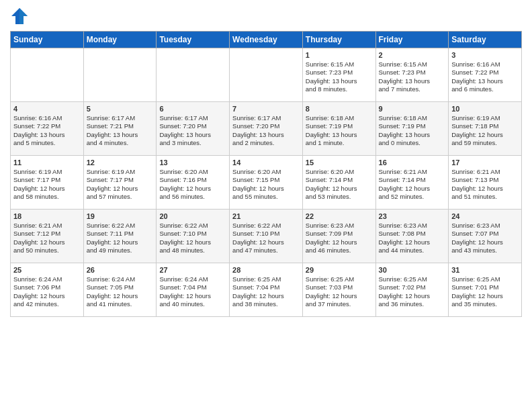 Image resolution: width=532 pixels, height=411 pixels. I want to click on day-info-line: and 7 minutes., so click(412, 89).